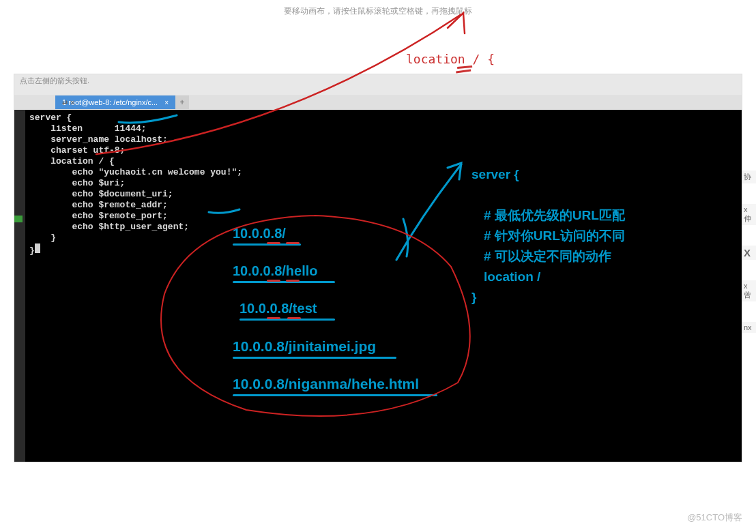 The height and width of the screenshot is (532, 756). Describe the element at coordinates (749, 291) in the screenshot. I see `fragment: x曾` at that location.